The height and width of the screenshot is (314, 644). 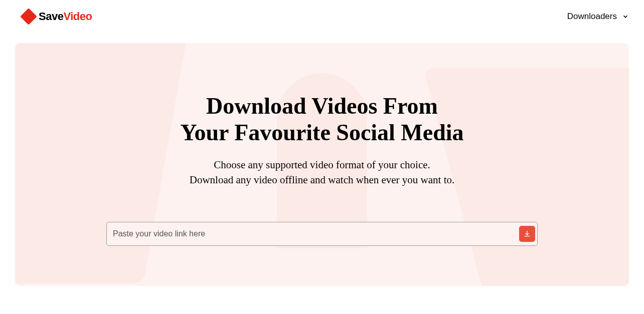 I want to click on input-row, so click(x=322, y=234).